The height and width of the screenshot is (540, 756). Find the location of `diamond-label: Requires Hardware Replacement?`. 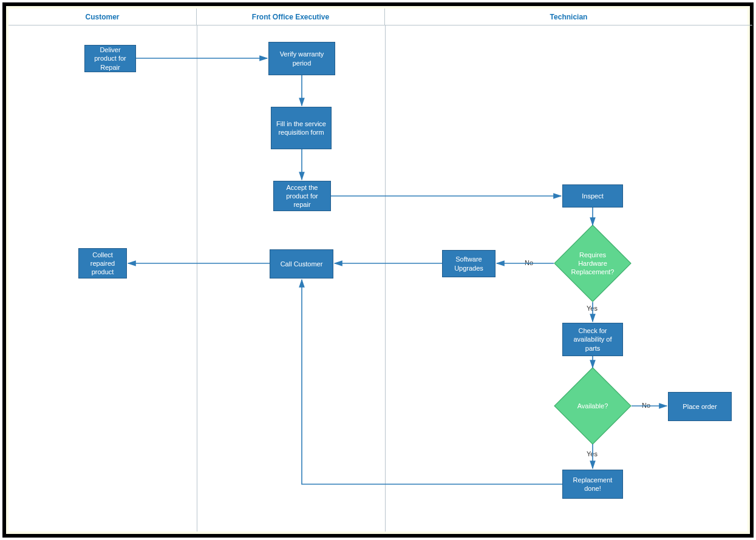

diamond-label: Requires Hardware Replacement? is located at coordinates (593, 263).